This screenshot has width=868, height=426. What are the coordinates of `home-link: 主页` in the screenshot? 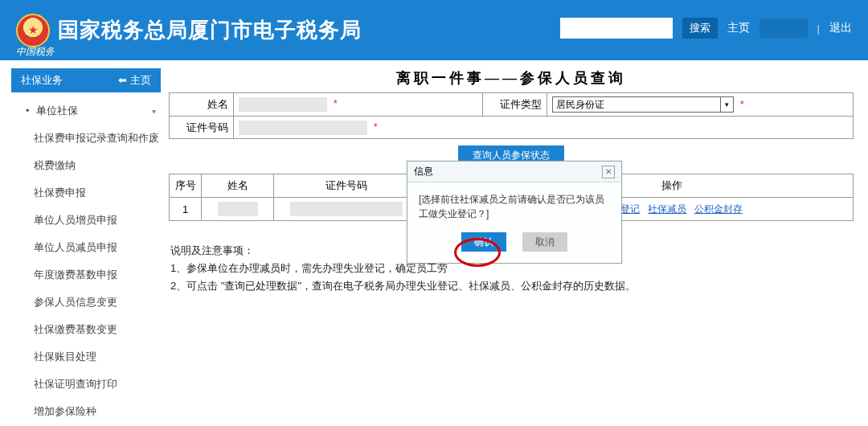 It's located at (739, 28).